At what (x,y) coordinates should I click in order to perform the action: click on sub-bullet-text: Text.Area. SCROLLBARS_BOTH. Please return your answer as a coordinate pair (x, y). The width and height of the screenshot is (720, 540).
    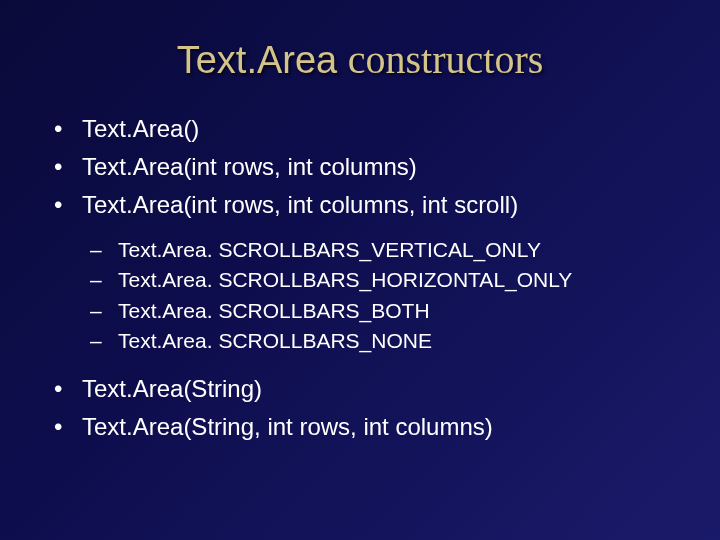
    Looking at the image, I should click on (274, 310).